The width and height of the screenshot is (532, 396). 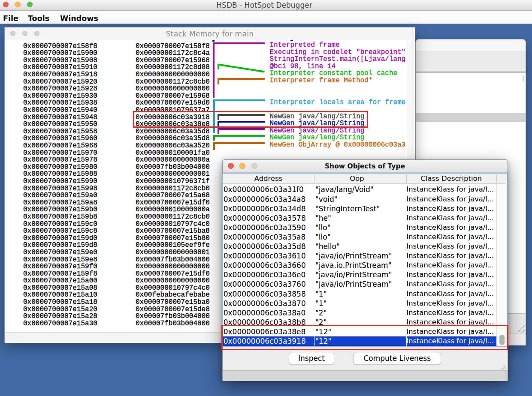 What do you see at coordinates (523, 79) in the screenshot?
I see `background-window-scrollbar` at bounding box center [523, 79].